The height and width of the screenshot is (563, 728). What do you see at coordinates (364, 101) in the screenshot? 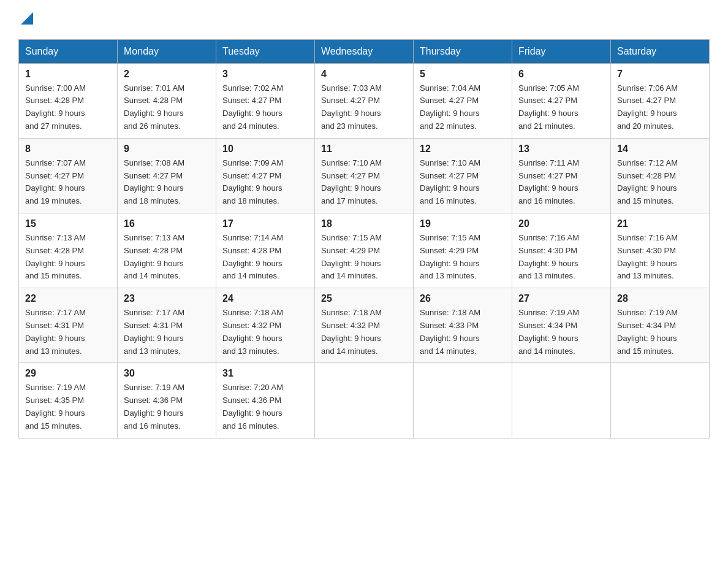
I see `calendar-cell: 4Sunrise: 7:03 AMSunset: 4:27 PMDaylight…` at bounding box center [364, 101].